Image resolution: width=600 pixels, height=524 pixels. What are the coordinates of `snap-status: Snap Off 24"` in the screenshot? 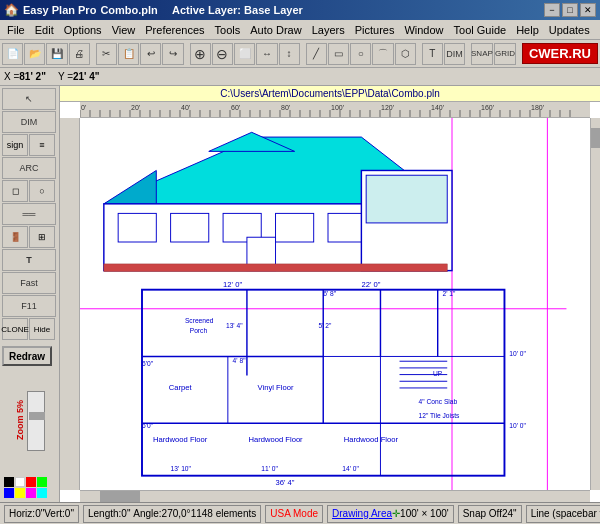 It's located at (490, 514).